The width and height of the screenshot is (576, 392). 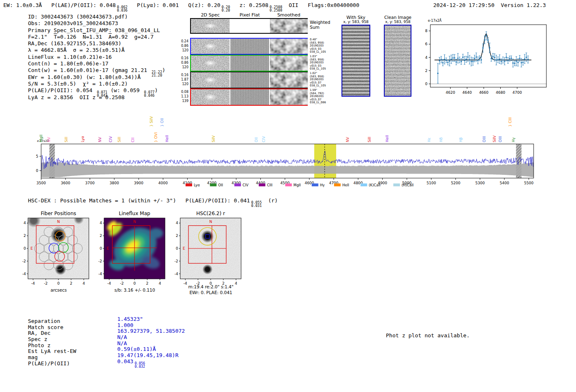 What do you see at coordinates (97, 77) in the screenshot?
I see `info-line: EWr = 1.60(±0.30) (w: 1.80(±0.34))Å` at bounding box center [97, 77].